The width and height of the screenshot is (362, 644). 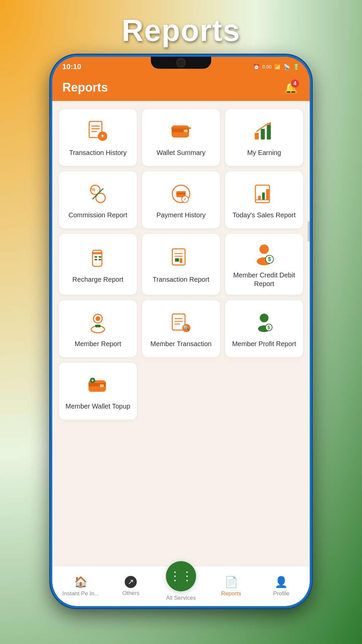 What do you see at coordinates (181, 200) in the screenshot?
I see `payment-history-card: ✓ Payment History` at bounding box center [181, 200].